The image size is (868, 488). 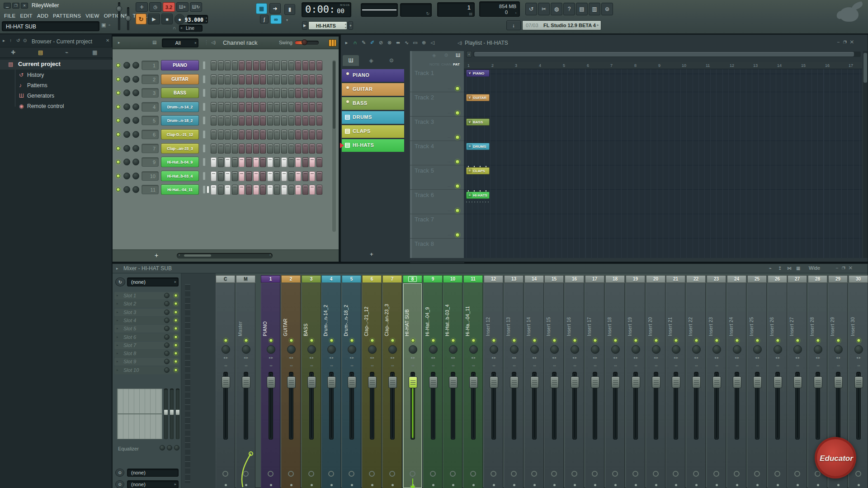 What do you see at coordinates (142, 7) in the screenshot?
I see `typing-keyboard-icon: ✛` at bounding box center [142, 7].